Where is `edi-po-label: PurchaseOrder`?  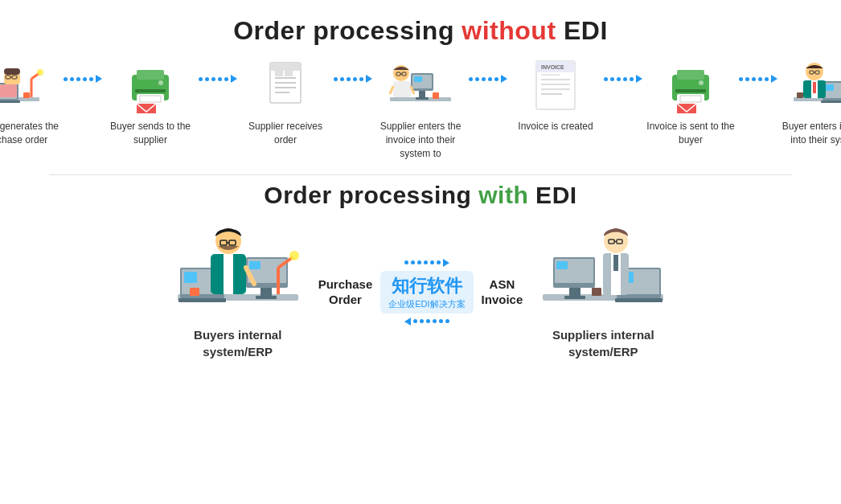
edi-po-label: PurchaseOrder is located at coordinates (346, 293).